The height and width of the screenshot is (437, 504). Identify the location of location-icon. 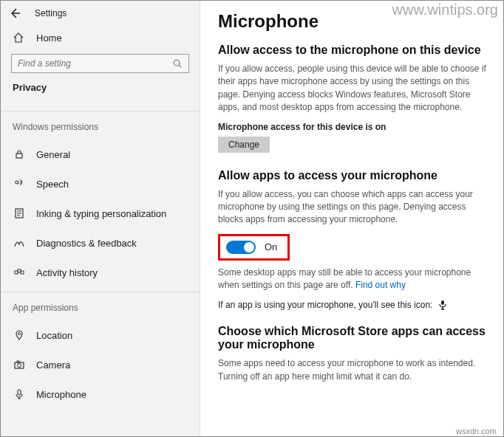
(19, 335).